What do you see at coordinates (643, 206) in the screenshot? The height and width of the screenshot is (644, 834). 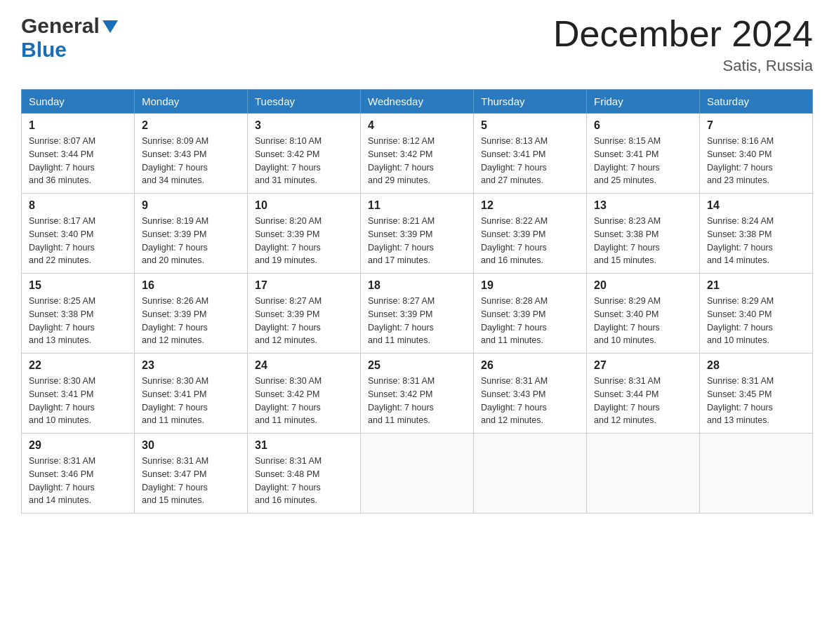 I see `day-number: 13` at bounding box center [643, 206].